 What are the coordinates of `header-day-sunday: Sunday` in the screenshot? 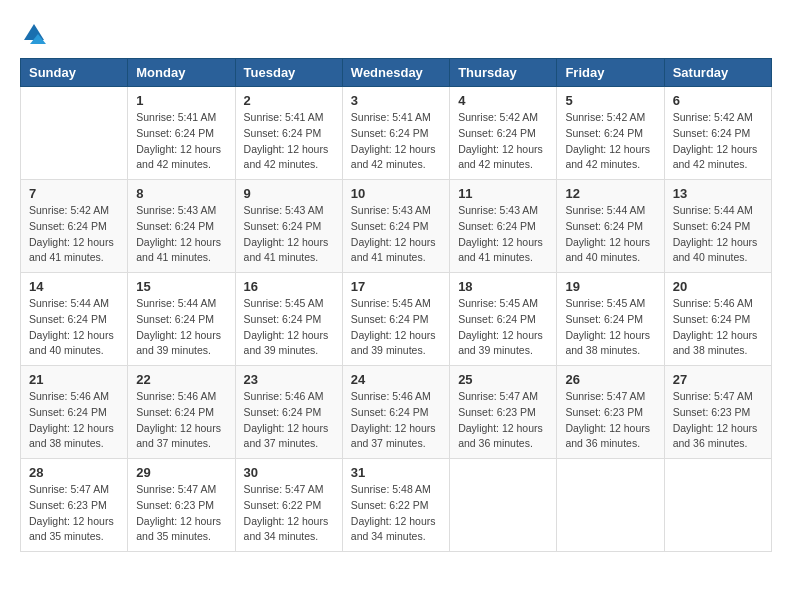 It's located at (74, 73).